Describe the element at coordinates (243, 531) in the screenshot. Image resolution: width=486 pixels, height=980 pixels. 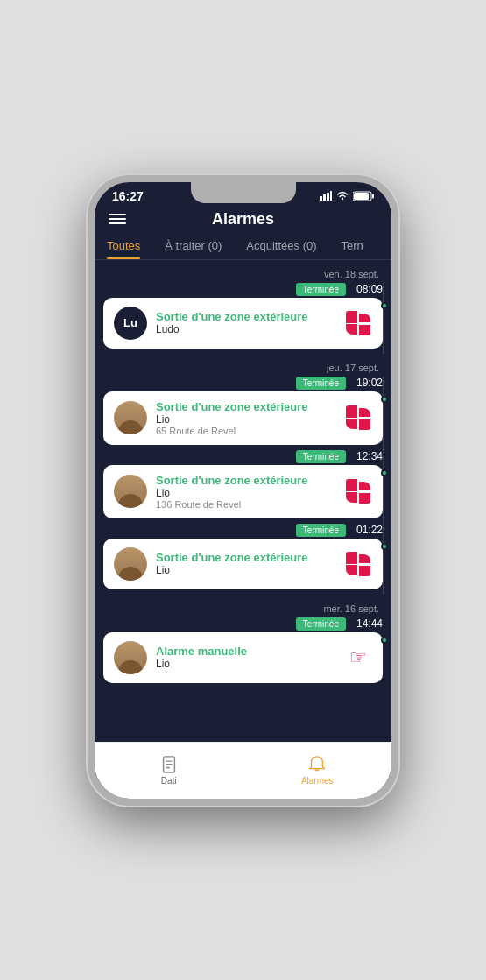
I see `status-row: Terminée 01:22` at that location.